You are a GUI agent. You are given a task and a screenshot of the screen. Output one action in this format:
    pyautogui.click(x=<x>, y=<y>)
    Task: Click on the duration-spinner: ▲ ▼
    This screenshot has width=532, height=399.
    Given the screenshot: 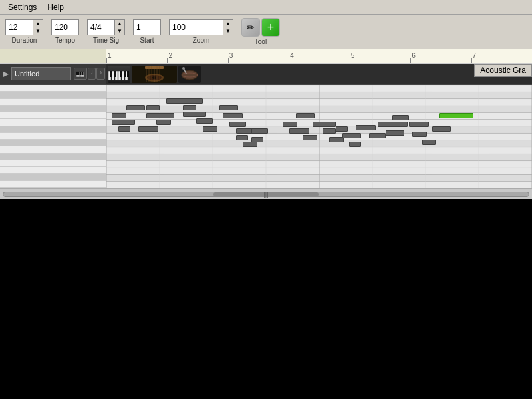 What is the action you would take?
    pyautogui.click(x=24, y=27)
    